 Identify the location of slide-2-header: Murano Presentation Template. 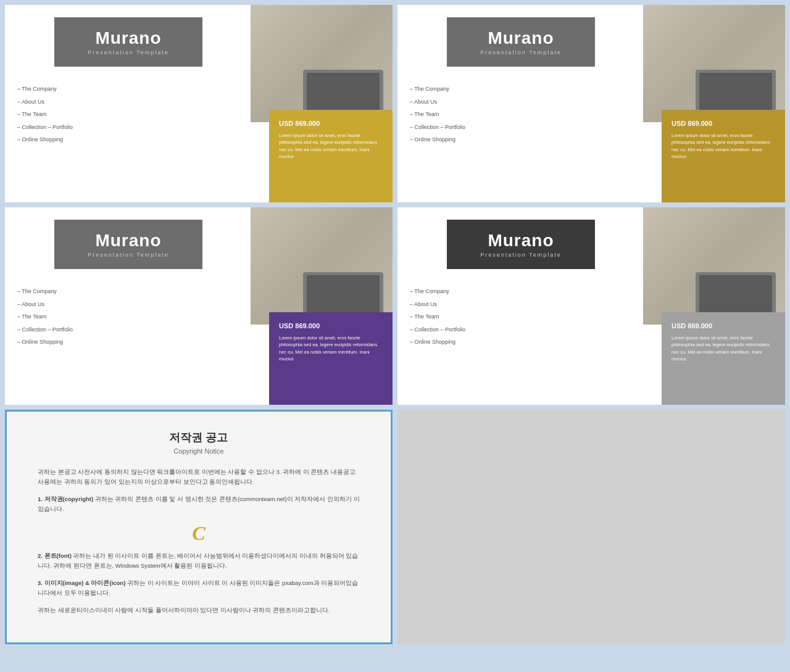
(521, 42).